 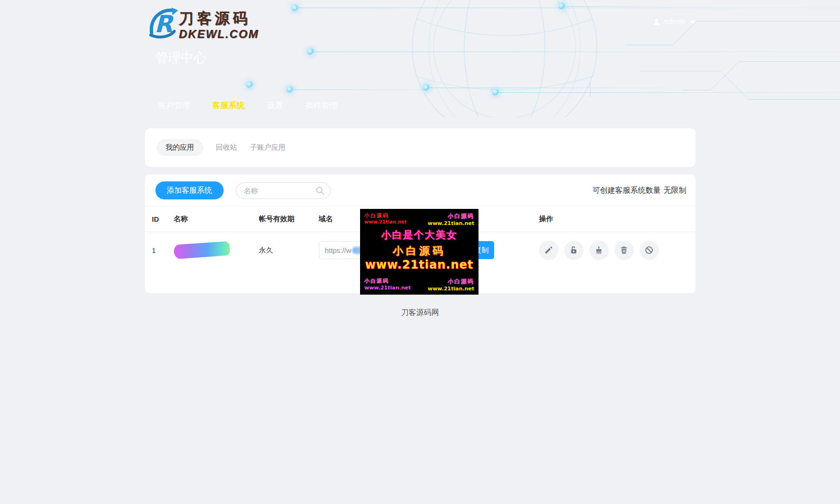 What do you see at coordinates (675, 190) in the screenshot?
I see `quota-value: 无限制` at bounding box center [675, 190].